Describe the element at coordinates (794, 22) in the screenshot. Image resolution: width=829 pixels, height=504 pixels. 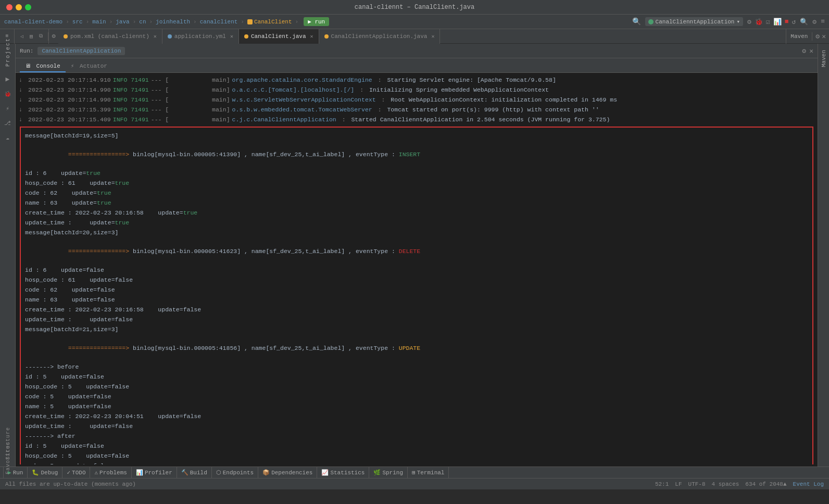
I see `rerun-icon: ↺` at that location.